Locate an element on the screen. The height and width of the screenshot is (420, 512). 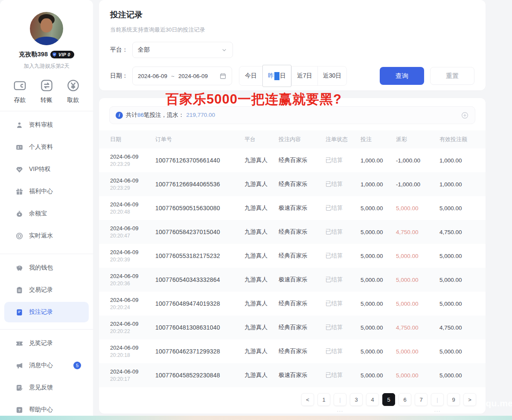
cell-date: 2024-06-0920:20:39 is located at coordinates (133, 256).